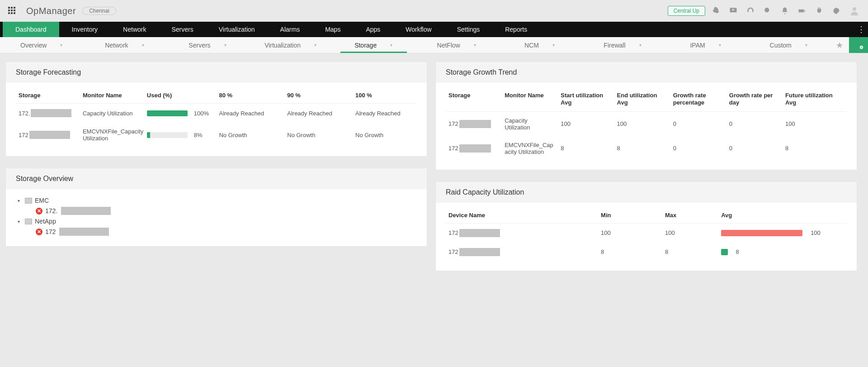  I want to click on tab-label: Firewall, so click(614, 45).